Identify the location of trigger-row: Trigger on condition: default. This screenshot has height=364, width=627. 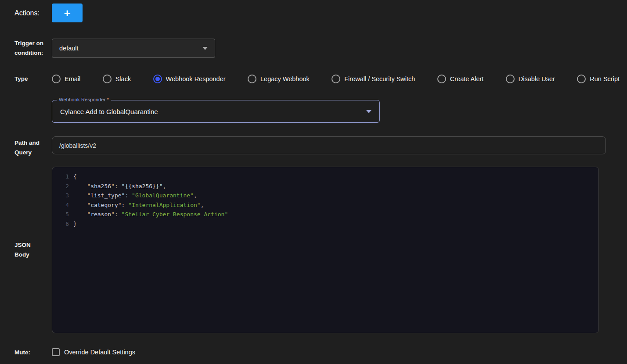
(317, 48).